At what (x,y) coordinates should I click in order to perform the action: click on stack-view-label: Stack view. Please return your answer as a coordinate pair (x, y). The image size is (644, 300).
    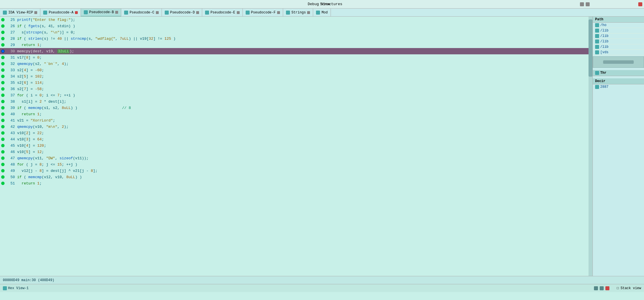
    Looking at the image, I should click on (631, 288).